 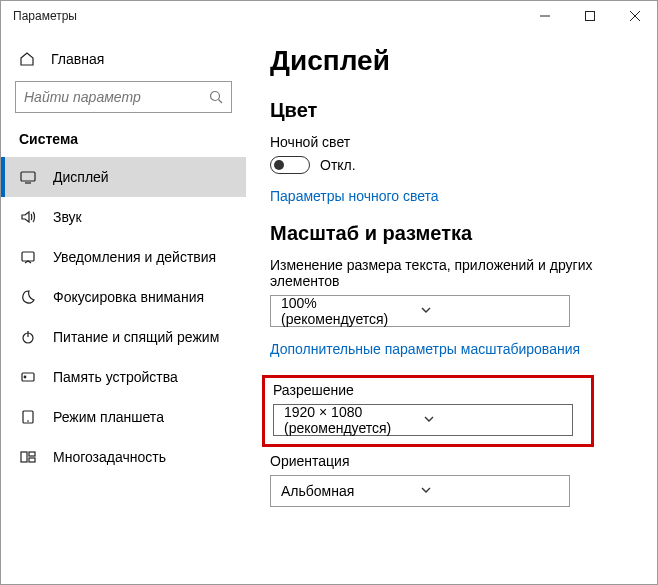 I want to click on resolution-value: 1920 × 1080 (рекомендуется), so click(x=354, y=420).